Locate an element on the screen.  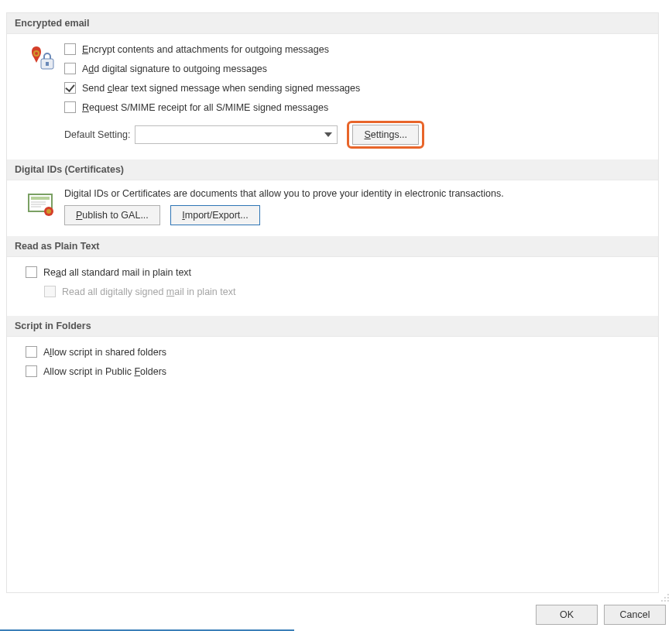
checkbox-script-shared: Allow script in shared folders is located at coordinates (336, 352).